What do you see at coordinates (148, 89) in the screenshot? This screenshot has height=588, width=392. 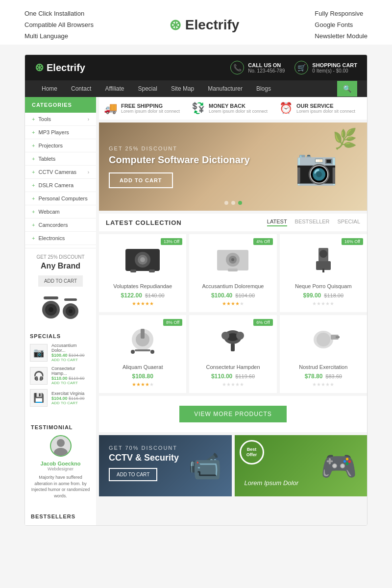 I see `nav-special: Special` at bounding box center [148, 89].